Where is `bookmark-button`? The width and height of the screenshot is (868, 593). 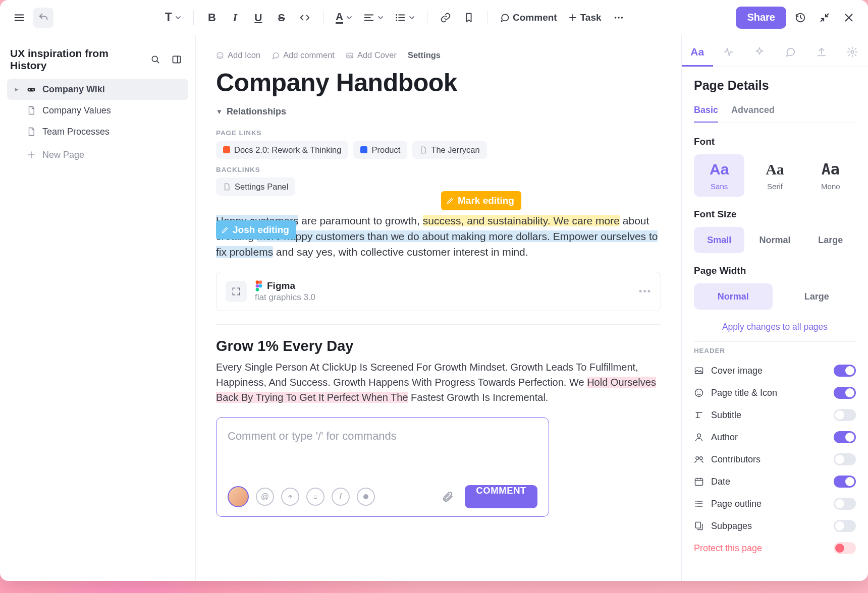 bookmark-button is located at coordinates (469, 18).